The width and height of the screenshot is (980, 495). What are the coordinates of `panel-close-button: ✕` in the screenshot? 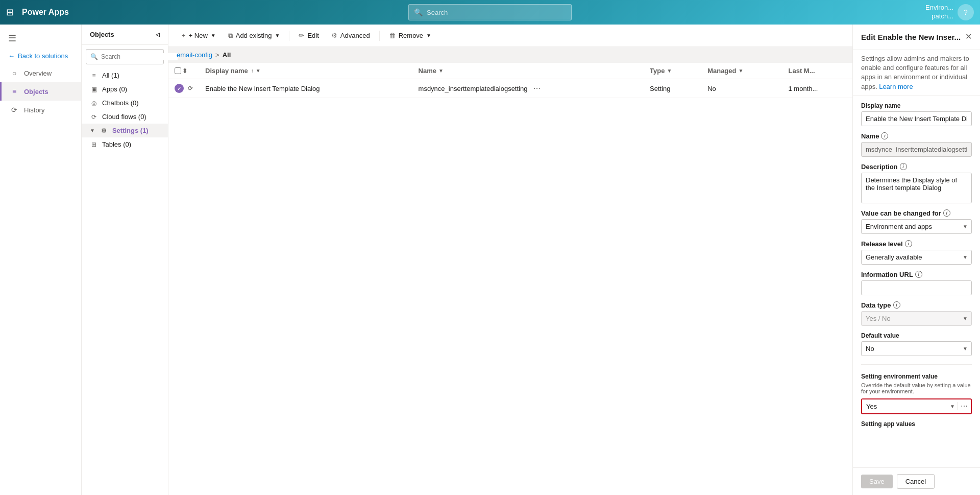 It's located at (969, 37).